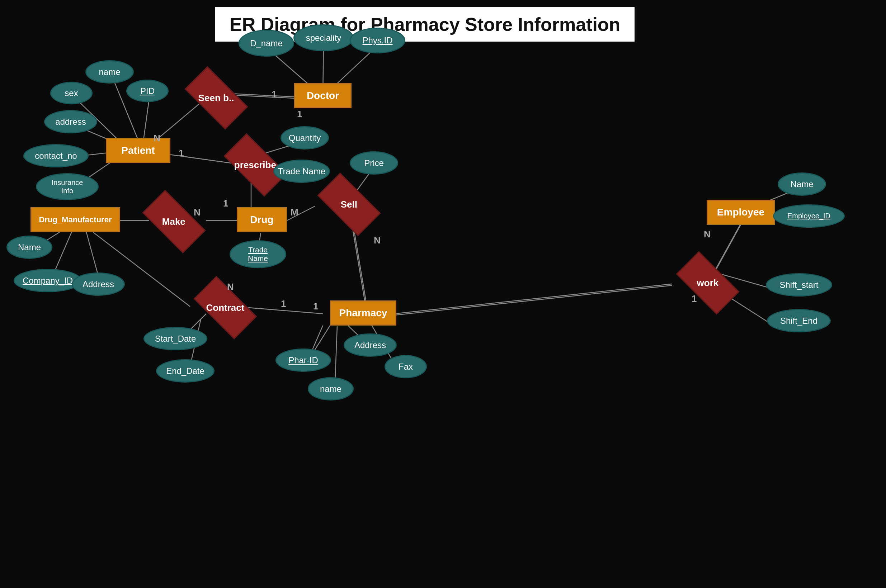 This screenshot has width=886, height=588. Describe the element at coordinates (370, 345) in the screenshot. I see `attr-pharmacy-address: Address` at that location.